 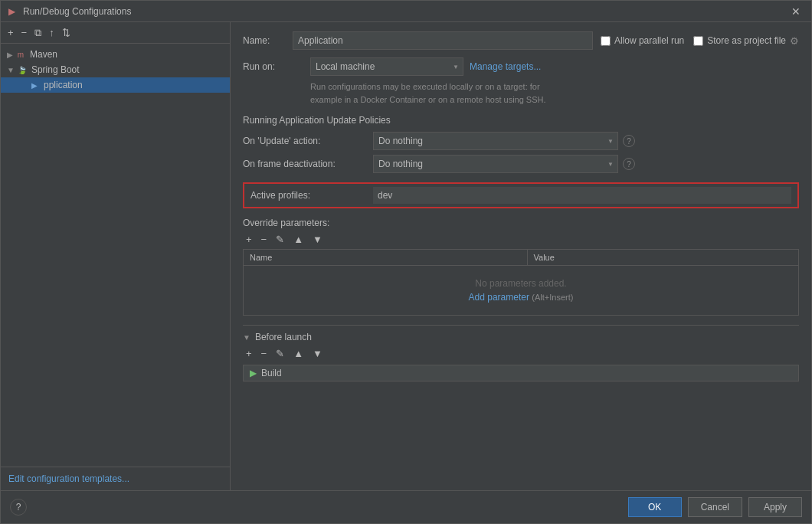 I want to click on edit-param-button: ✎, so click(x=280, y=239).